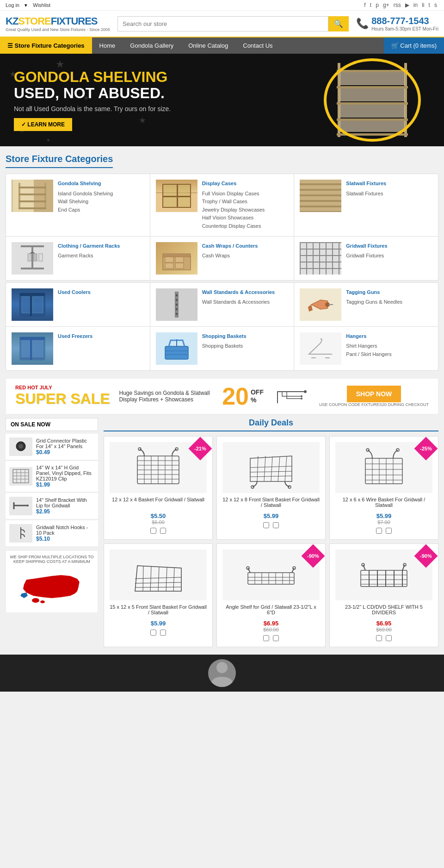 The height and width of the screenshot is (868, 444). I want to click on deal-checkbox-1b, so click(163, 531).